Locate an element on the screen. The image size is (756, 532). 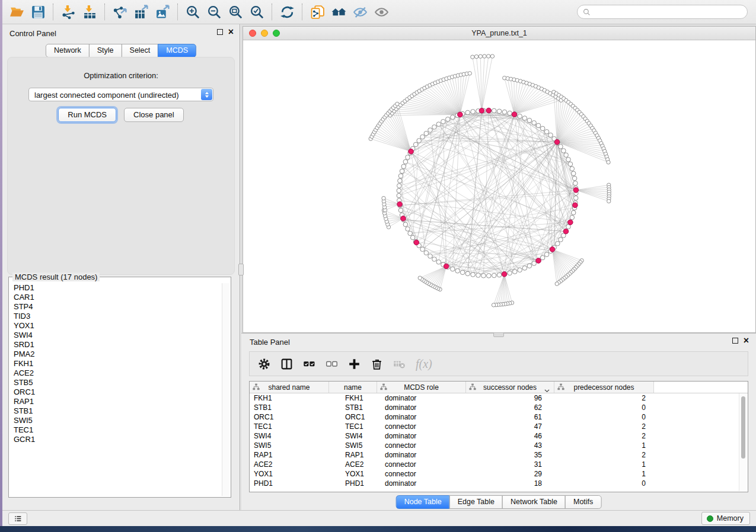
column-header-successor-nodes: successor nodes is located at coordinates (510, 387).